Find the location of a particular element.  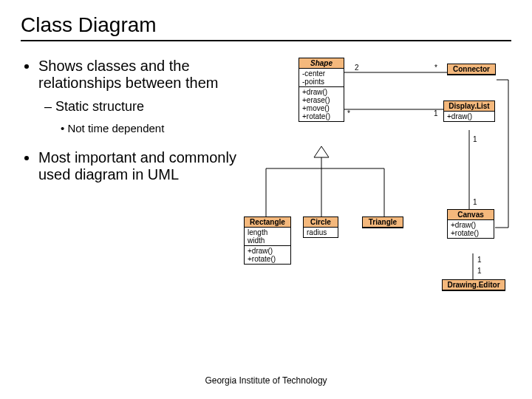

class-shape-attrs: -center -points is located at coordinates (321, 78).